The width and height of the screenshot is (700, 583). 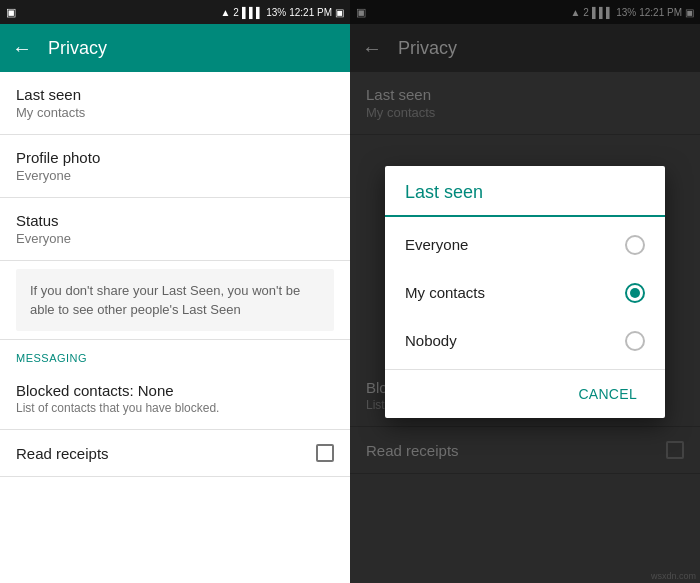 I want to click on setting-last-seen: Last seen My contacts, so click(x=175, y=104).